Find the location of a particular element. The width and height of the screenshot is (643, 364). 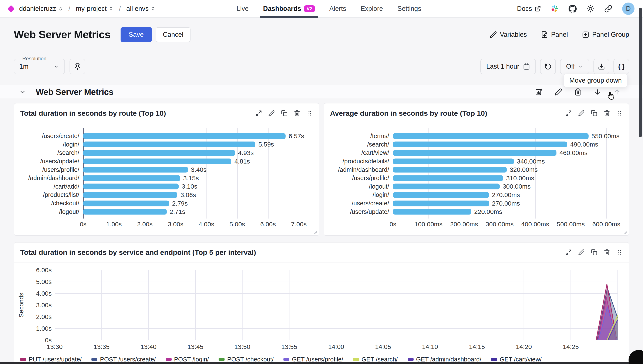

legend-swatch is located at coordinates (169, 360).